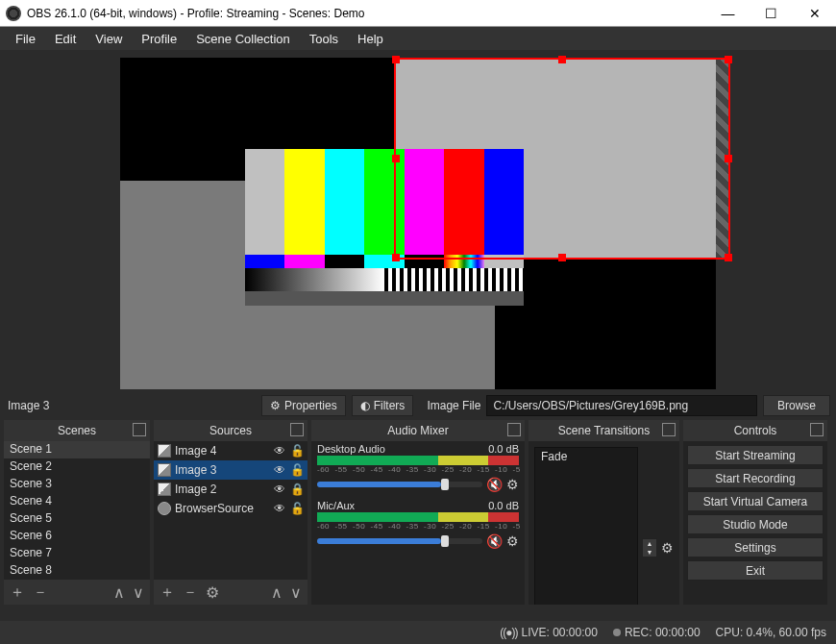 The image size is (836, 644). I want to click on source-properties-button: ⚙, so click(212, 592).